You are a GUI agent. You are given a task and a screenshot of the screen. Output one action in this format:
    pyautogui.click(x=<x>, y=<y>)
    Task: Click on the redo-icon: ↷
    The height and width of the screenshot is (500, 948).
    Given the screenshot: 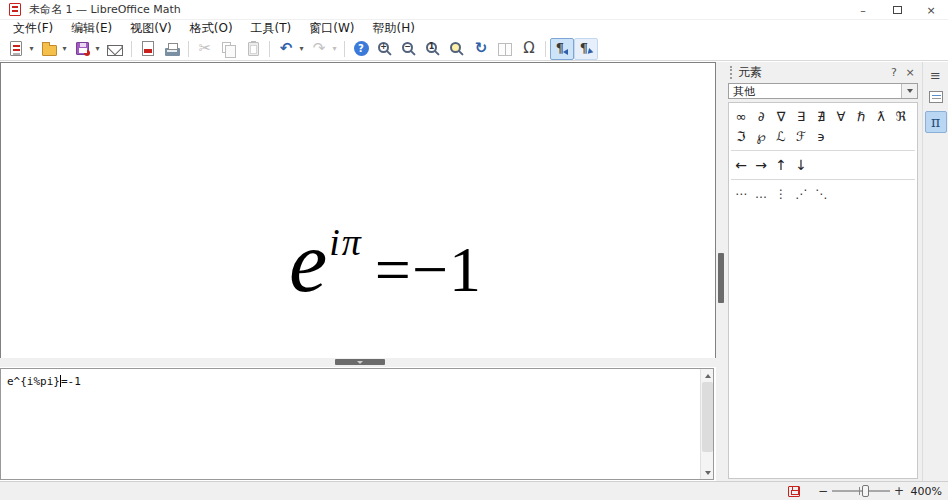 What is the action you would take?
    pyautogui.click(x=320, y=48)
    